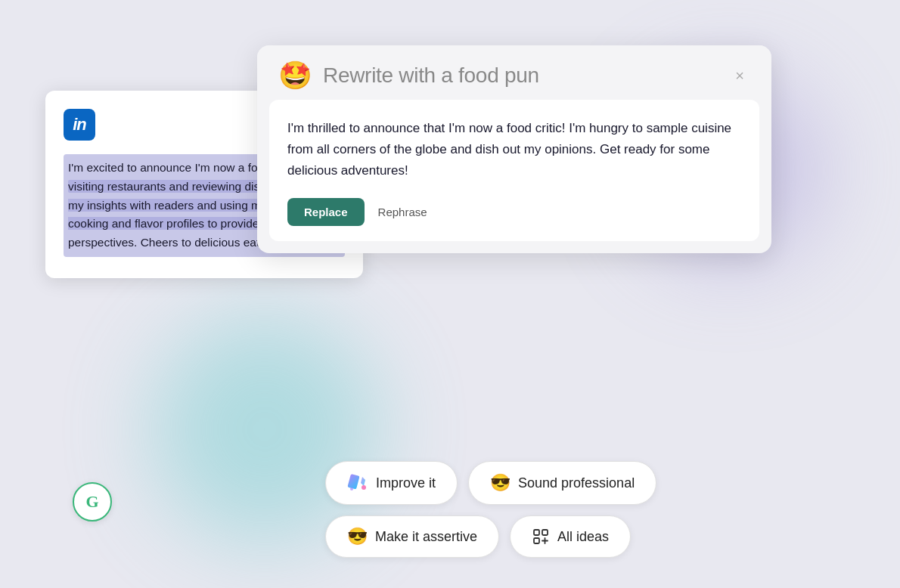  Describe the element at coordinates (358, 483) in the screenshot. I see `improve-icon` at that location.